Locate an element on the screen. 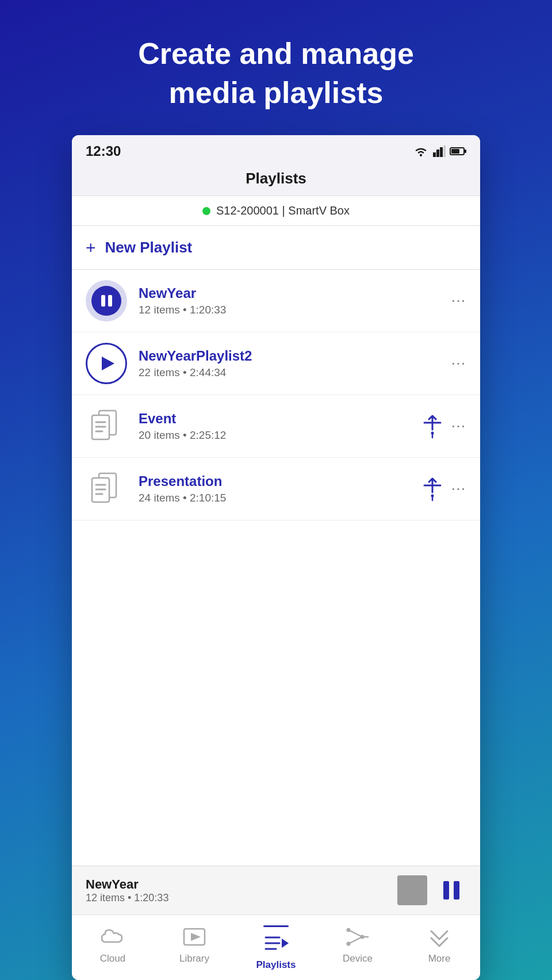  nav-label-device: Device is located at coordinates (358, 959).